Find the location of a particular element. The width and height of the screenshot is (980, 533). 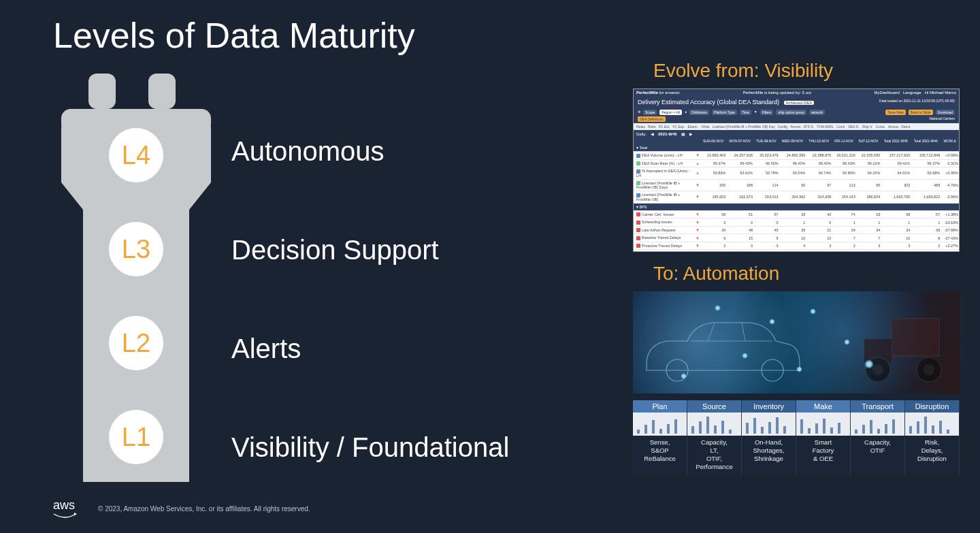

dashboard-tab: Rank is located at coordinates (652, 127).